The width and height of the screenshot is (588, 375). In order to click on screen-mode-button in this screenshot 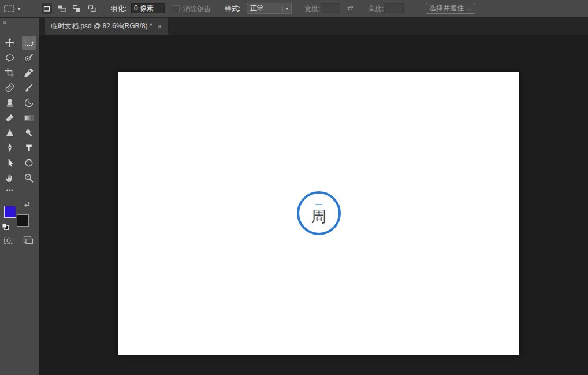, I will do `click(28, 240)`.